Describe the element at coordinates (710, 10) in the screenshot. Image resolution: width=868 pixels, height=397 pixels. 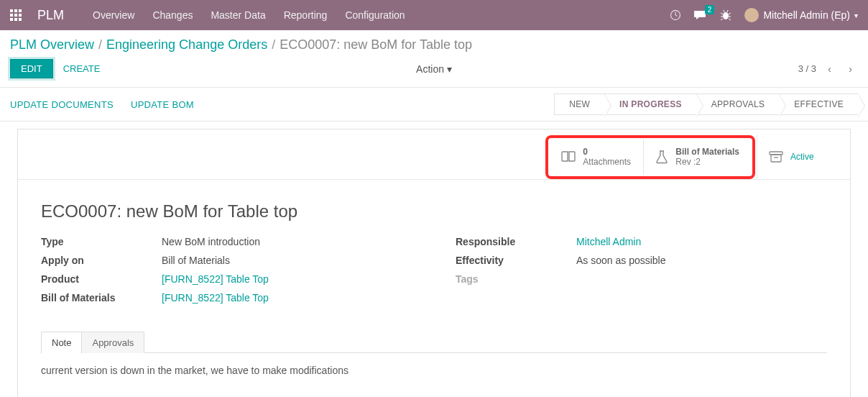
I see `messages-count: 2` at that location.